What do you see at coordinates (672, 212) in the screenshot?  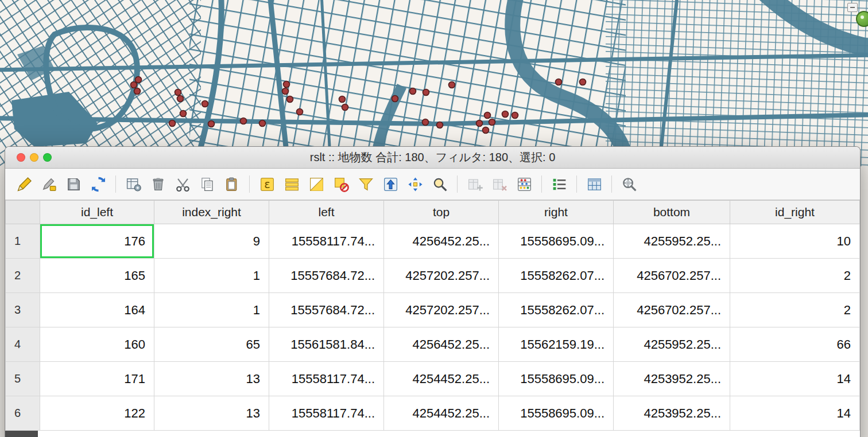 I see `column-header-bottom: bottom` at bounding box center [672, 212].